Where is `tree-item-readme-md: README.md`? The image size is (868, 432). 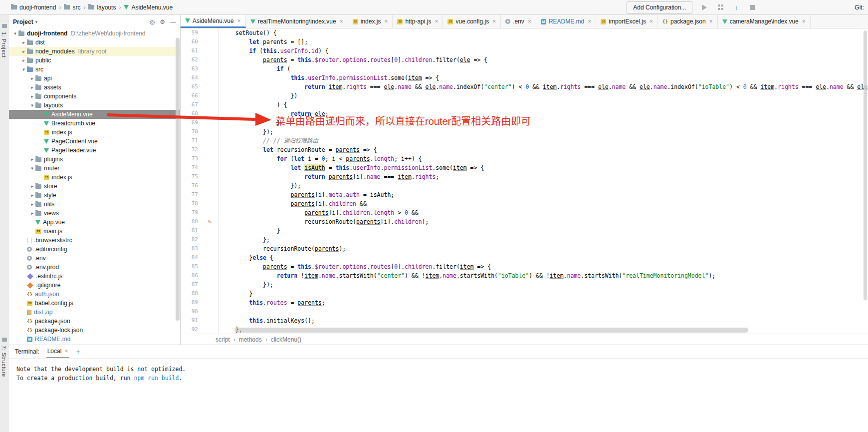
tree-item-readme-md: README.md is located at coordinates (95, 339).